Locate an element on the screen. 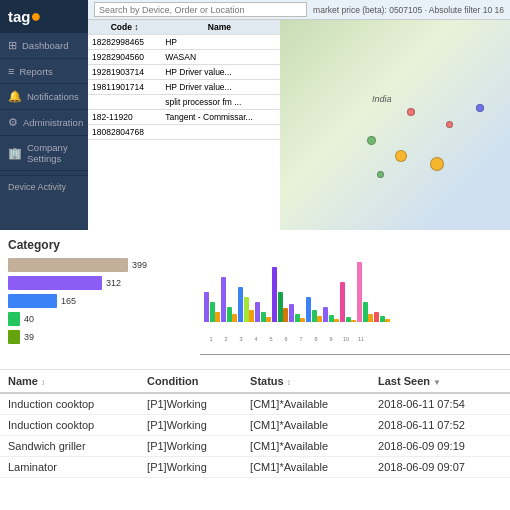  cat-bar-value: 312 is located at coordinates (117, 283).